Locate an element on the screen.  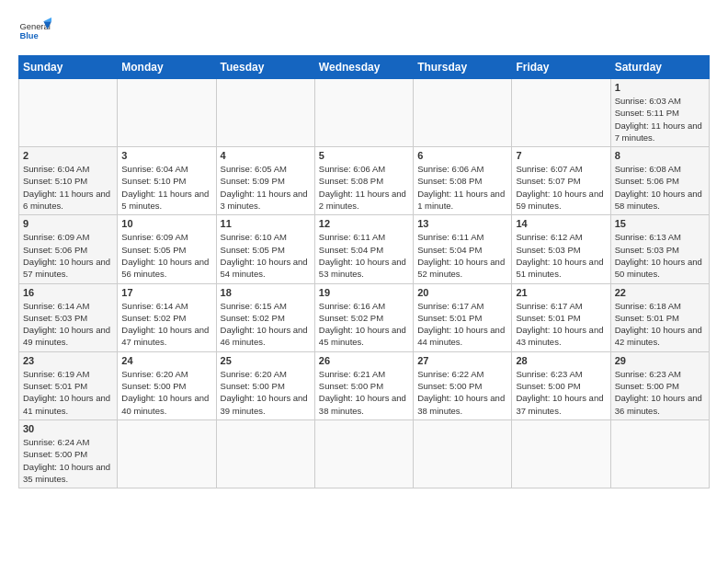
day-number: 2 is located at coordinates (68, 155).